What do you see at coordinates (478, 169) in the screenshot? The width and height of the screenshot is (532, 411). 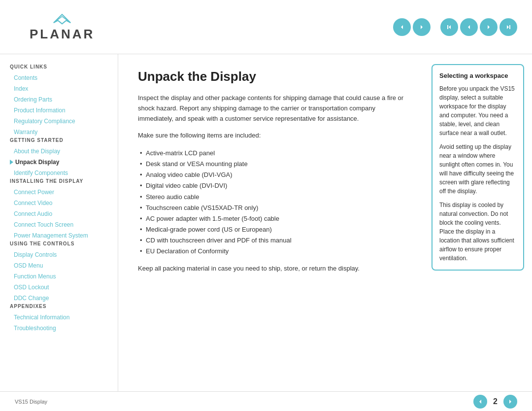 I see `tip-paragraph-2: Avoid setting up the display near a wind…` at bounding box center [478, 169].